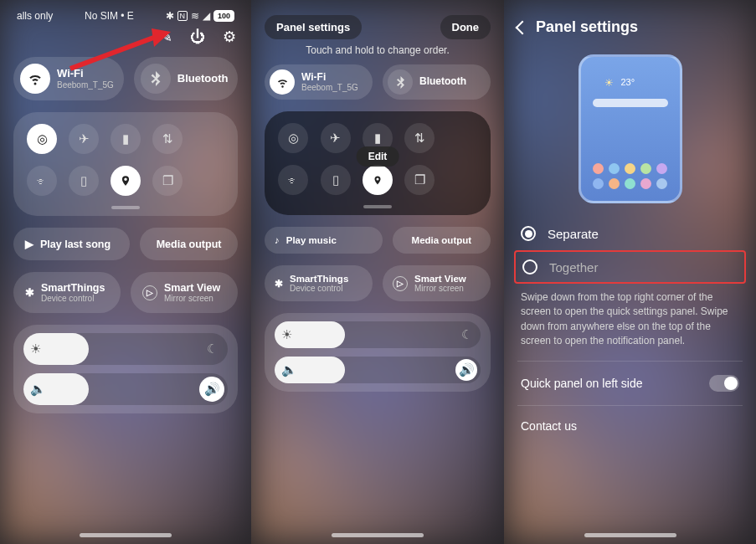 The image size is (756, 544). Describe the element at coordinates (109, 16) in the screenshot. I see `status-carrier: No SIM • E` at that location.